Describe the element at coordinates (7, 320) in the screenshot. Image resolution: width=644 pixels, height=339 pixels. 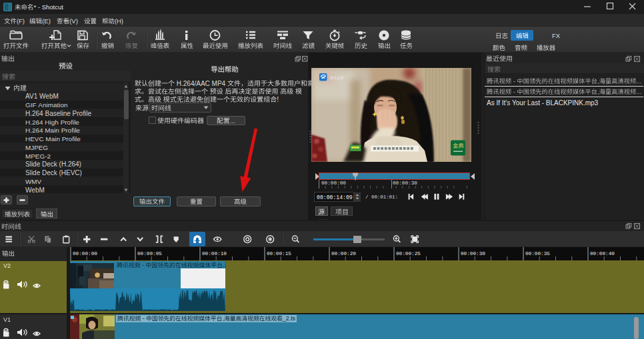
I see `svg-text: V1` at that location.